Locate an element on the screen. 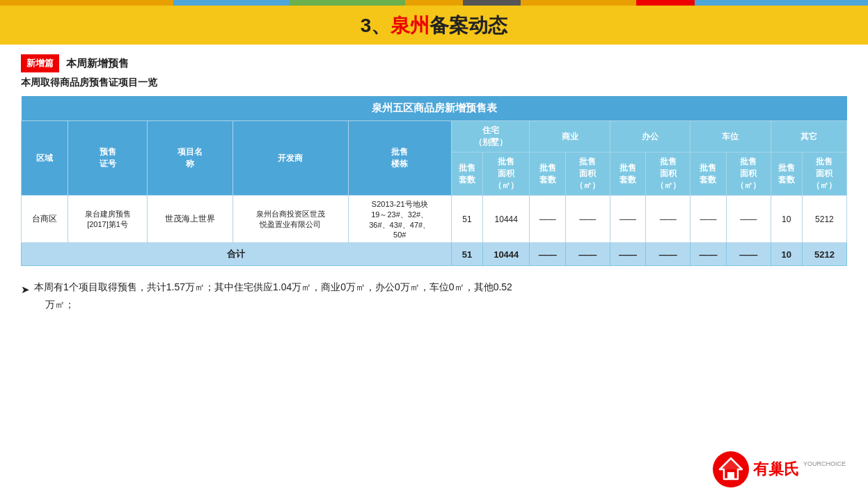  sub-title: 本周取得商品房预售证项目一览 is located at coordinates (434, 83).